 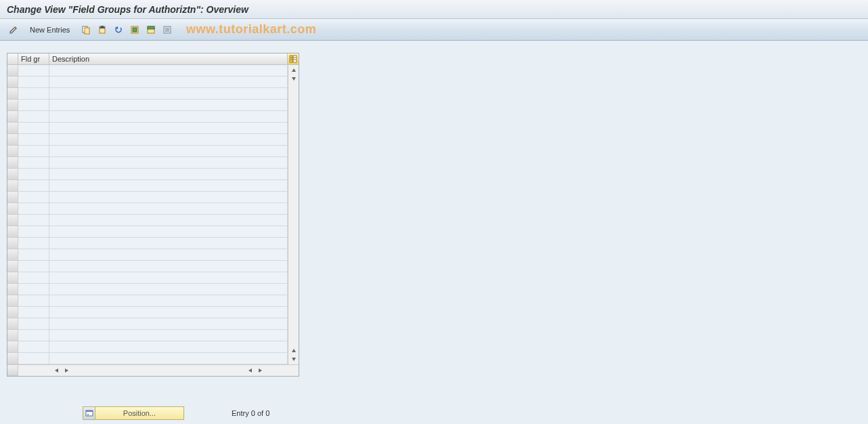 What do you see at coordinates (13, 59) in the screenshot?
I see `column-header-selector` at bounding box center [13, 59].